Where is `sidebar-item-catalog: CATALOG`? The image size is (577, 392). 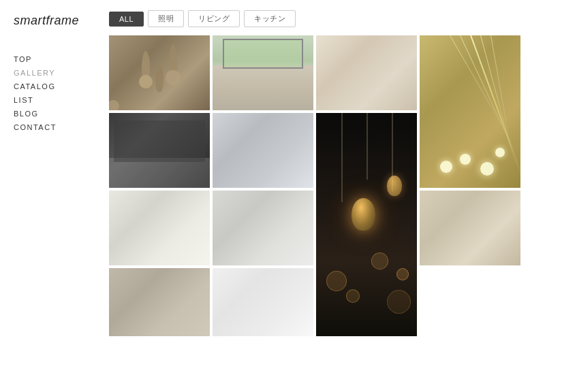
sidebar-item-catalog: CATALOG is located at coordinates (54, 86).